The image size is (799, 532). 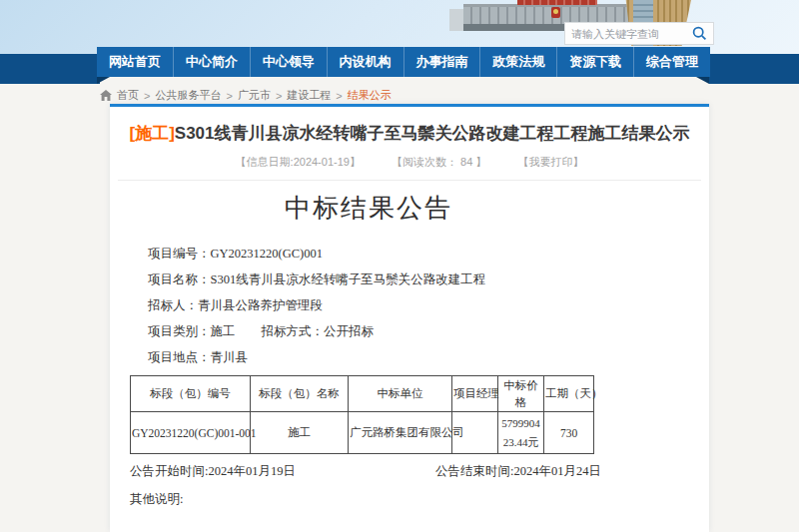 I want to click on notice-start-time: 公告开始时间:2024年01月19日, so click(x=213, y=471).